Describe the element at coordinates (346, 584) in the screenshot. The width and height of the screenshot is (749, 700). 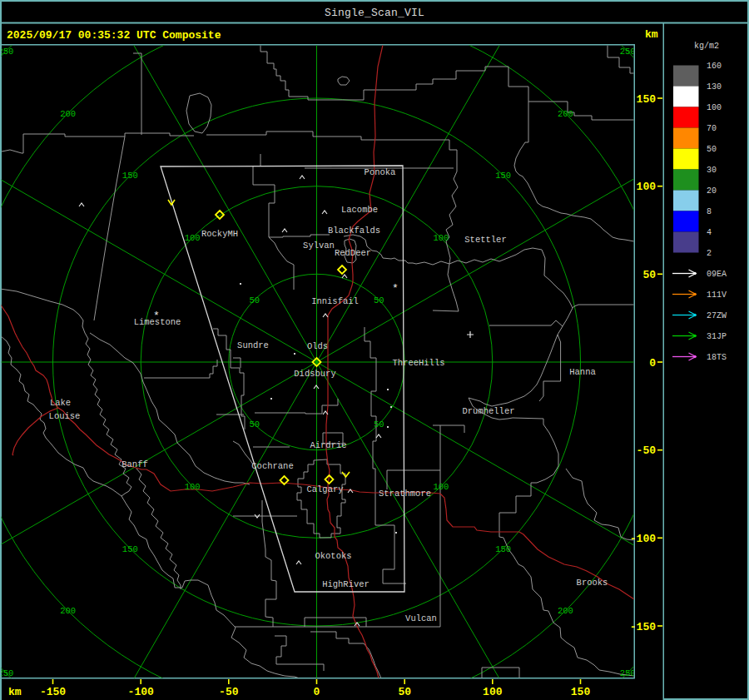
I see `svg-text: HighRiver` at that location.